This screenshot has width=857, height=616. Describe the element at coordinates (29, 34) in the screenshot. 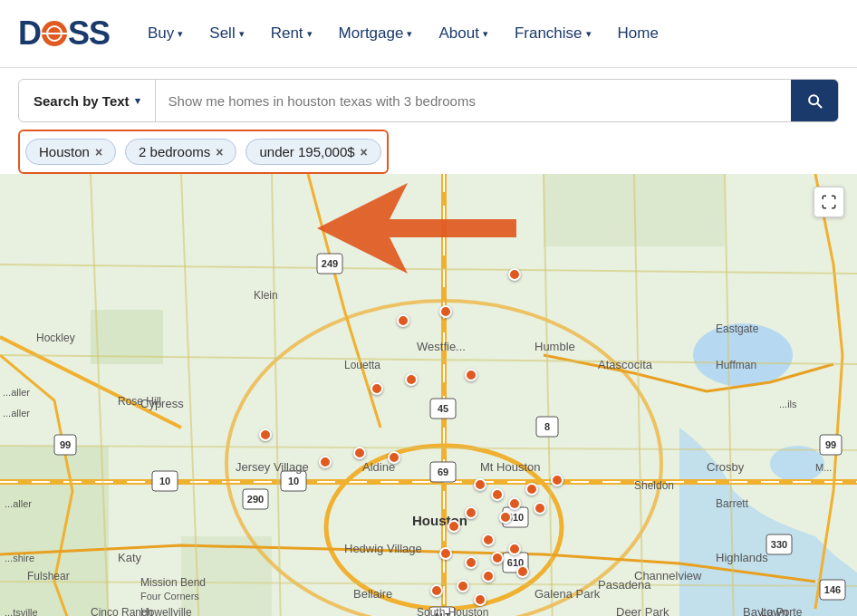

I see `logo-text: D` at that location.